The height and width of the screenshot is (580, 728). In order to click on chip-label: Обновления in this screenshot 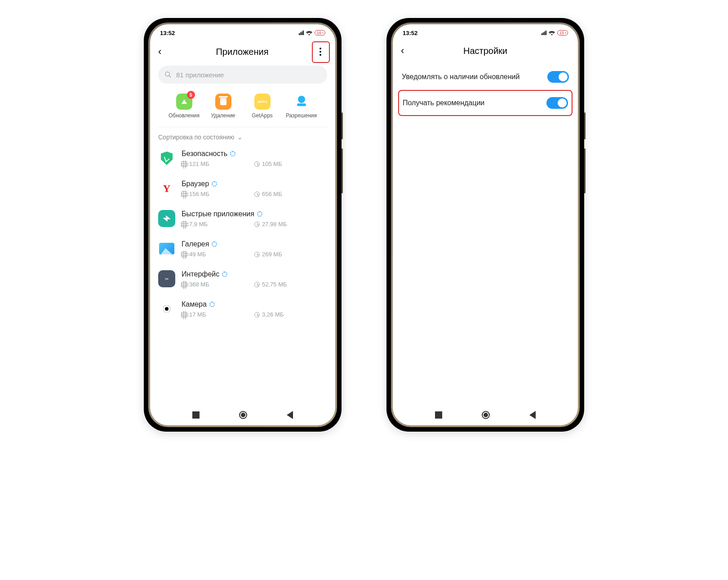, I will do `click(184, 116)`.